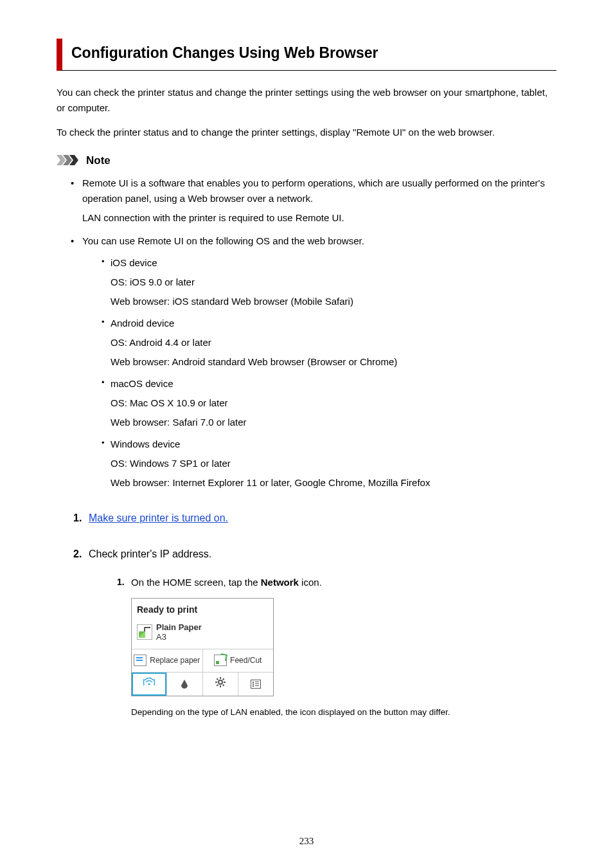  What do you see at coordinates (314, 190) in the screenshot?
I see `note-text: Remote UI is a software that enables you…` at bounding box center [314, 190].